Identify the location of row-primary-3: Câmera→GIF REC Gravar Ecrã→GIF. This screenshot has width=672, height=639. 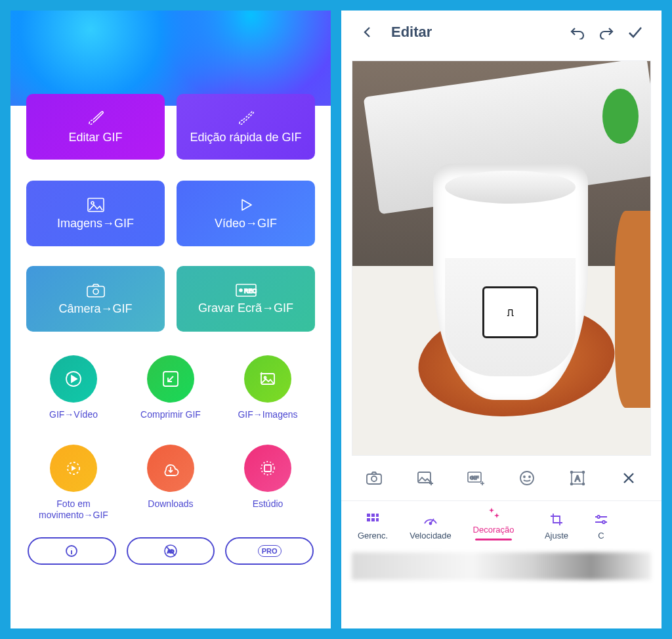
(171, 299).